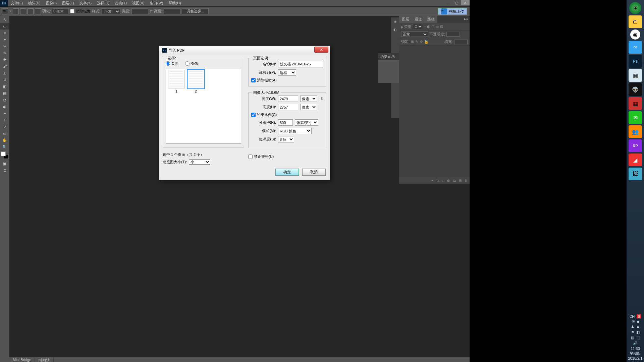  What do you see at coordinates (635, 174) in the screenshot?
I see `taskbar-gallery: 🖼` at bounding box center [635, 174].